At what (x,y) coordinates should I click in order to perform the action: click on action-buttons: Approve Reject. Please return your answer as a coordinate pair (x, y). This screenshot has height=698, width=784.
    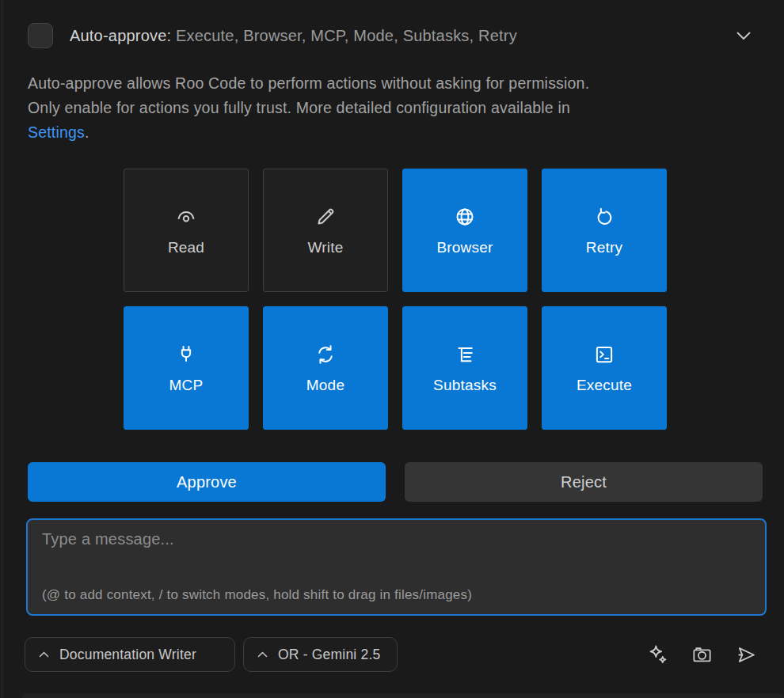
    Looking at the image, I should click on (395, 482).